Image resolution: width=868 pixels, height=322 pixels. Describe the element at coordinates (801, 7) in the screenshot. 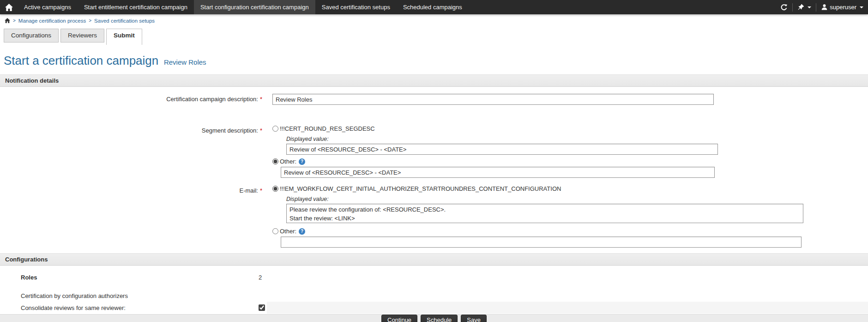

I see `pin-icon` at that location.